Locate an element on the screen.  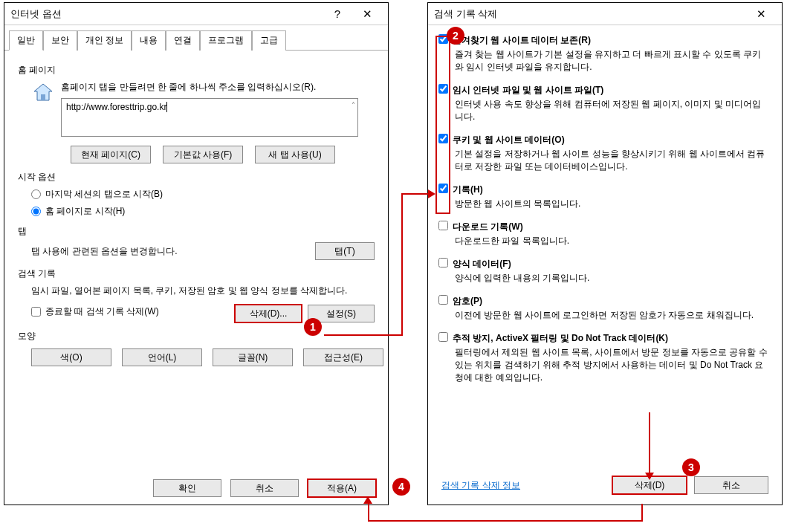
tab-connections: 연결 is located at coordinates (183, 40).